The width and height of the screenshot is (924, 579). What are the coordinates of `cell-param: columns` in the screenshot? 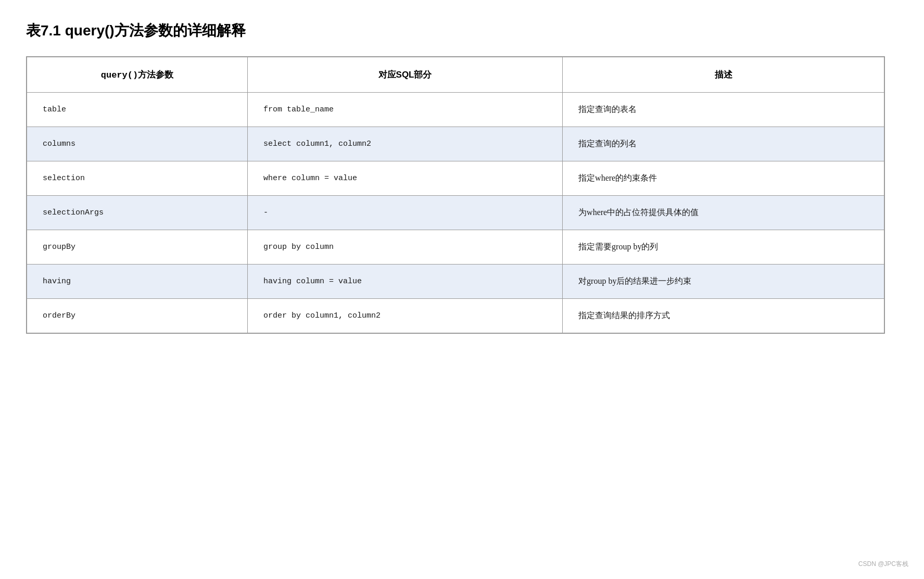 It's located at (137, 144).